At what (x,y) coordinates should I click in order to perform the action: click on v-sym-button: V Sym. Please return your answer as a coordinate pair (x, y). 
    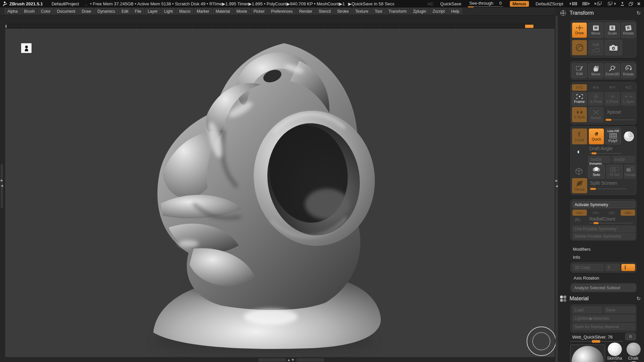
    Looking at the image, I should click on (580, 115).